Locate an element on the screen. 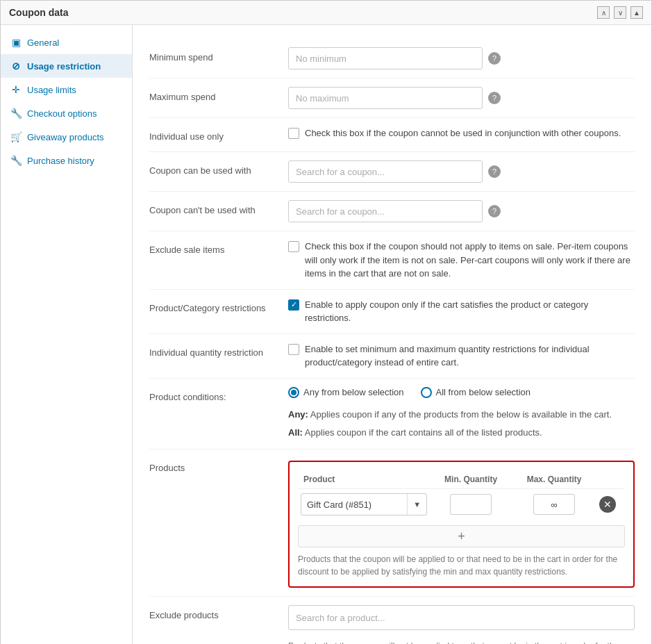  condition-all-text: All: Applies coupon if the cart contains… is located at coordinates (415, 434).